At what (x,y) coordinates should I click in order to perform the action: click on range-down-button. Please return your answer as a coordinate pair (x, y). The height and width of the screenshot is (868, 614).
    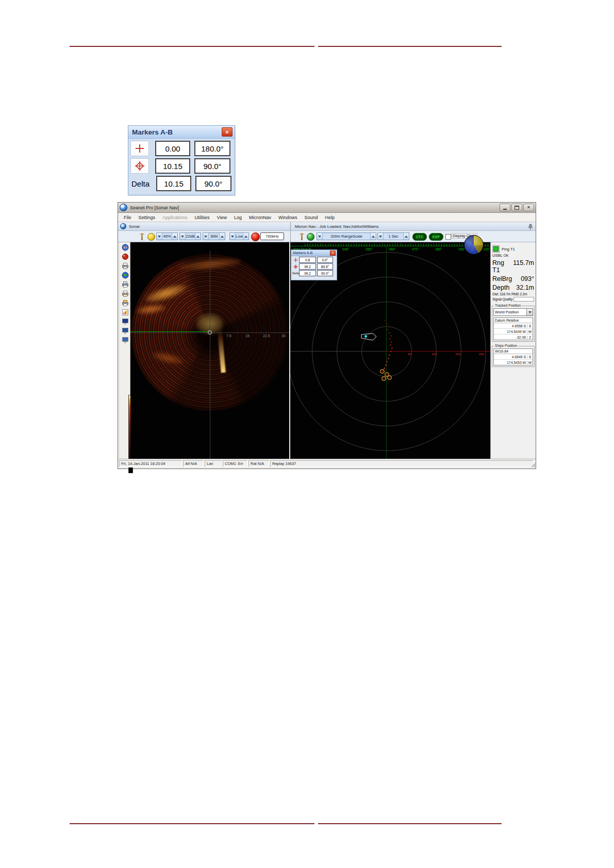
    Looking at the image, I should click on (206, 236).